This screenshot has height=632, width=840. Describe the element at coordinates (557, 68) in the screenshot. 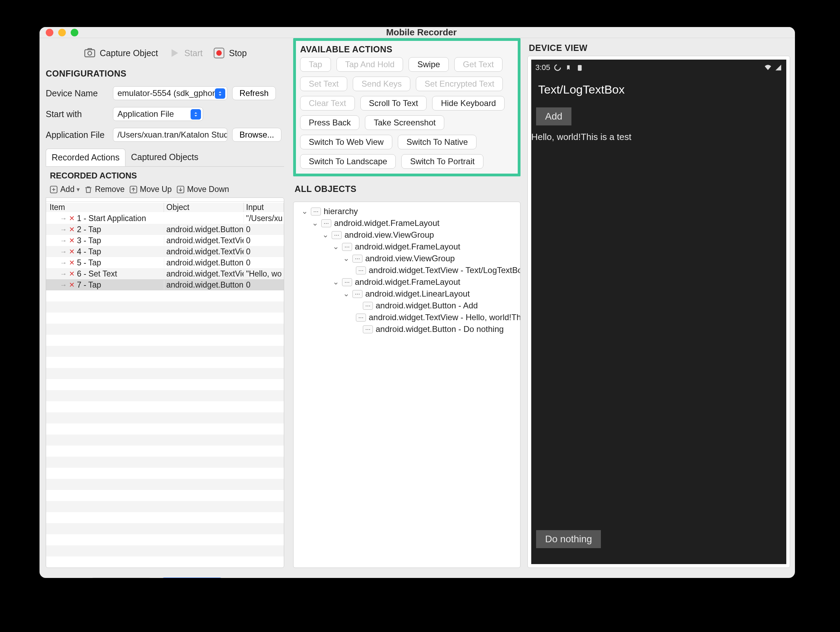

I see `spinner-icon` at that location.